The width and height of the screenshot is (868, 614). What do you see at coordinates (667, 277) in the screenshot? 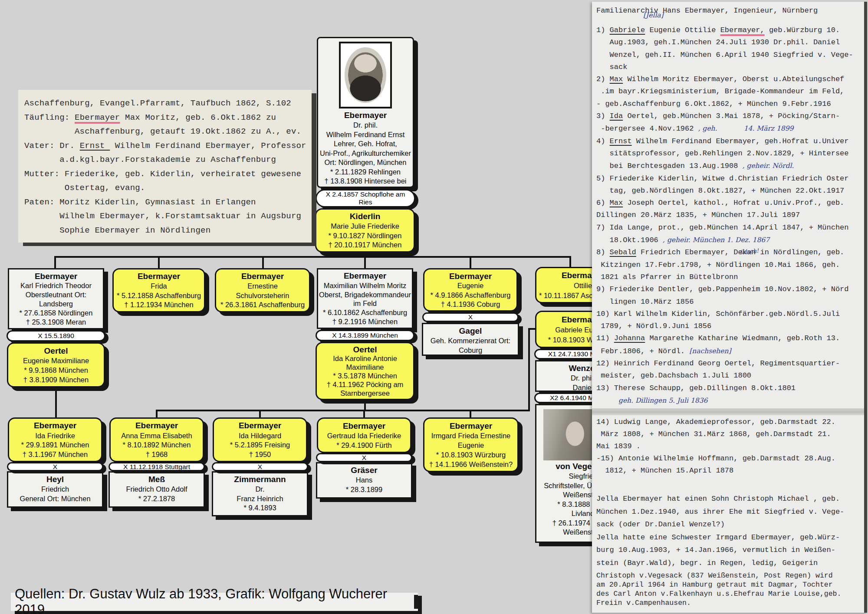
I see `typed-text: 1821 als Pfarrer in Büttelbronn` at bounding box center [667, 277].